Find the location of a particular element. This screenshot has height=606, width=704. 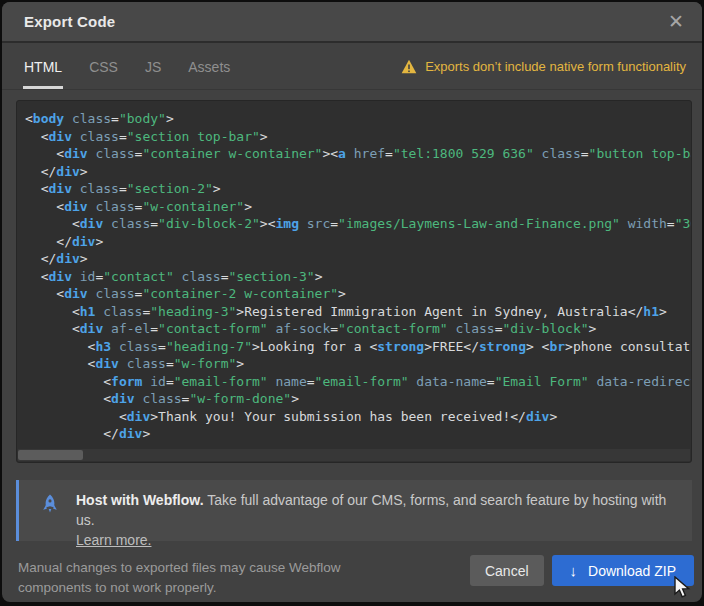

close-icon: ✕ is located at coordinates (676, 22).